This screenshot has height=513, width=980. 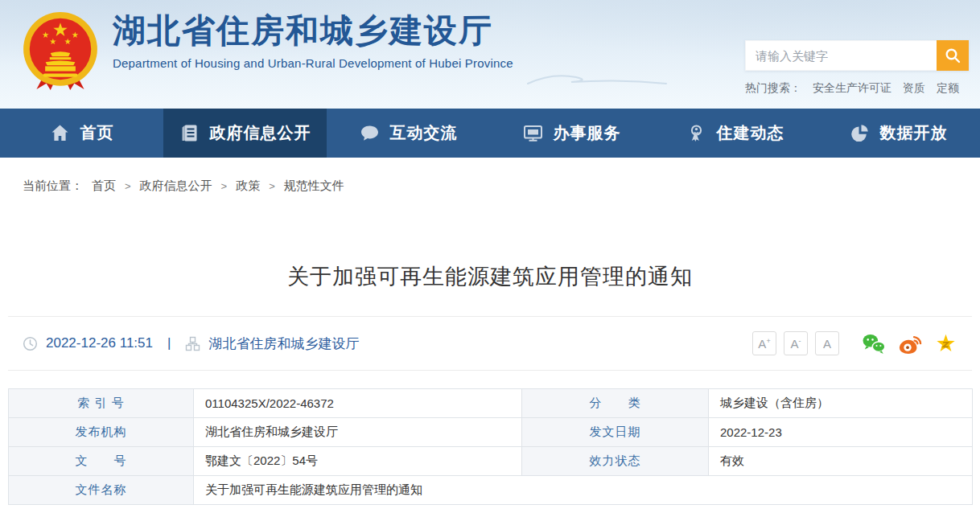 What do you see at coordinates (60, 133) in the screenshot?
I see `home-icon` at bounding box center [60, 133].